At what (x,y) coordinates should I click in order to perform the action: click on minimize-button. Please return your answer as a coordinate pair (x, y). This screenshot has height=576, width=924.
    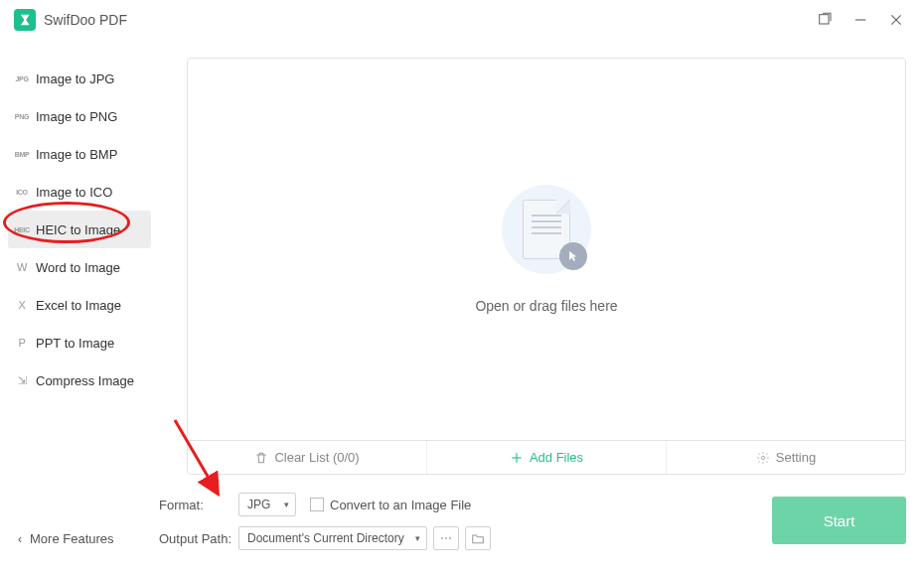
    Looking at the image, I should click on (860, 20).